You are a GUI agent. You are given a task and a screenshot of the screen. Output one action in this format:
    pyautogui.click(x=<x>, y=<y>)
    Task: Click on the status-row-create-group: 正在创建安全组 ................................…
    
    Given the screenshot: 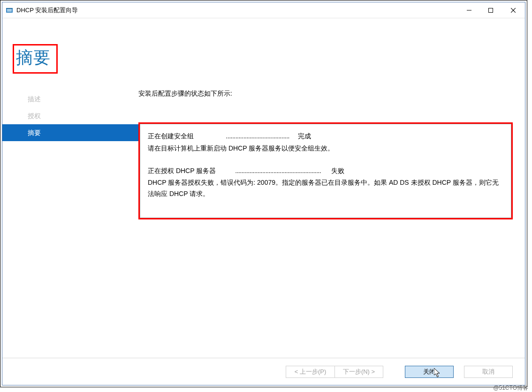 What is the action you would take?
    pyautogui.click(x=326, y=136)
    